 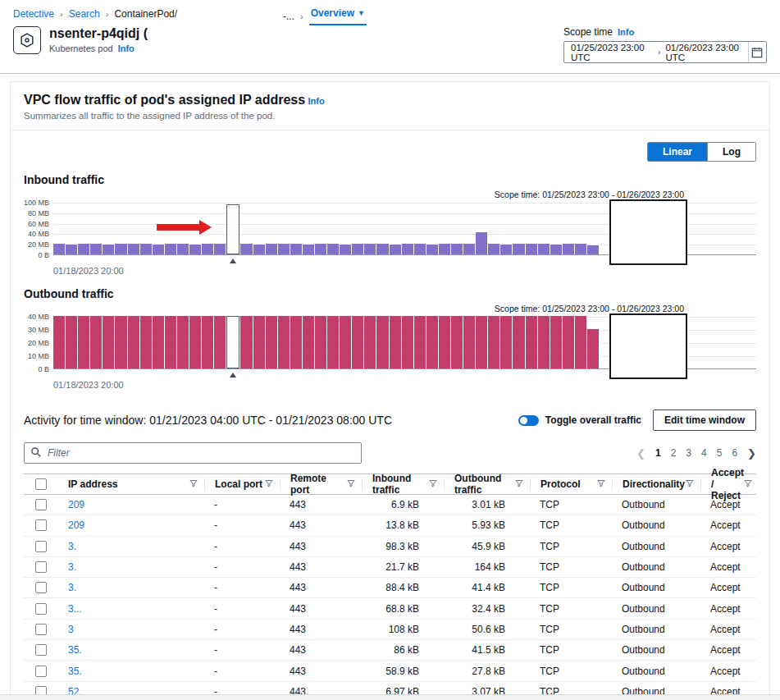 I want to click on column-header-outbound-traffic: Outbound traffic, so click(x=487, y=484).